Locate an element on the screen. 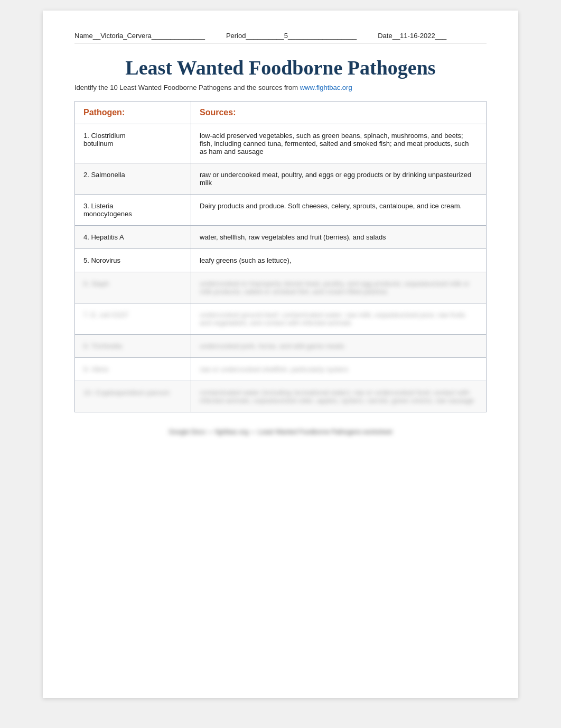 This screenshot has height=728, width=561. table-row-pathogen: 9. Vibrio is located at coordinates (133, 370).